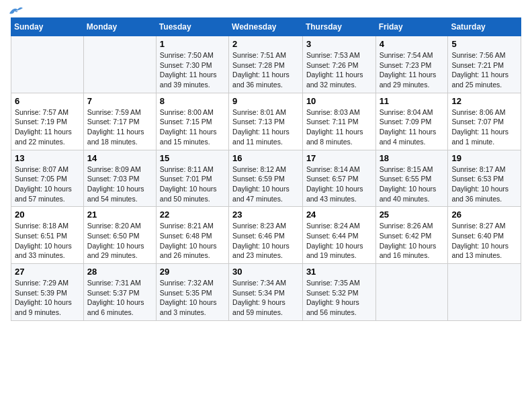 The height and width of the screenshot is (411, 532). I want to click on day-info: Sunrise: 8:18 AMSunset: 6:51 PMDaylight:…, so click(47, 240).